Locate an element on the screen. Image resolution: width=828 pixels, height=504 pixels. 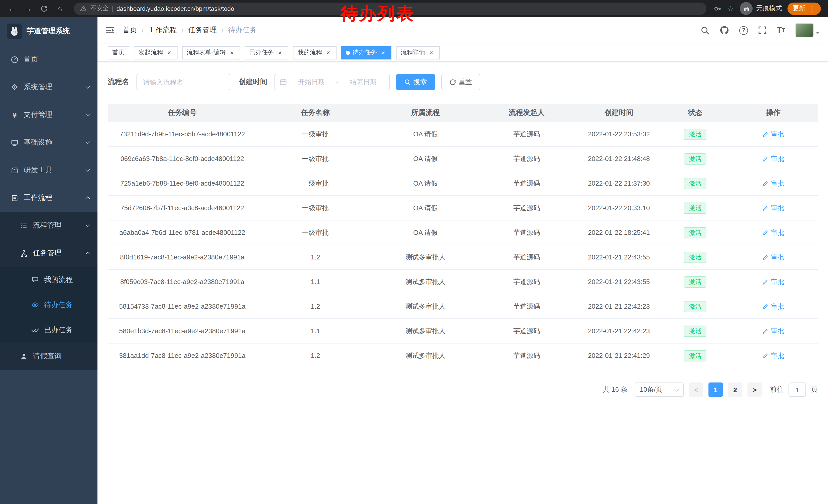
tab: 我的流程 × is located at coordinates (315, 52).